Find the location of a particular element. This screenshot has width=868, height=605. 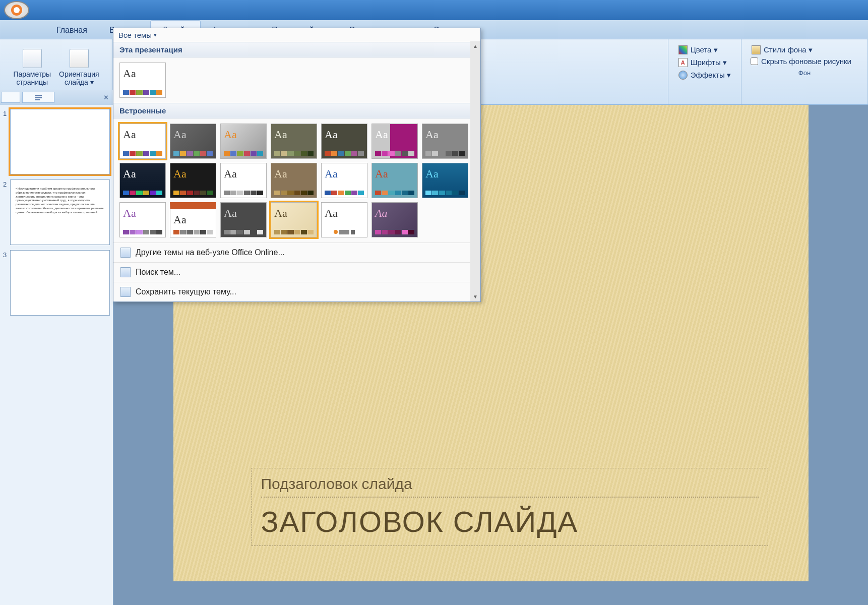

search-icon is located at coordinates (126, 272).